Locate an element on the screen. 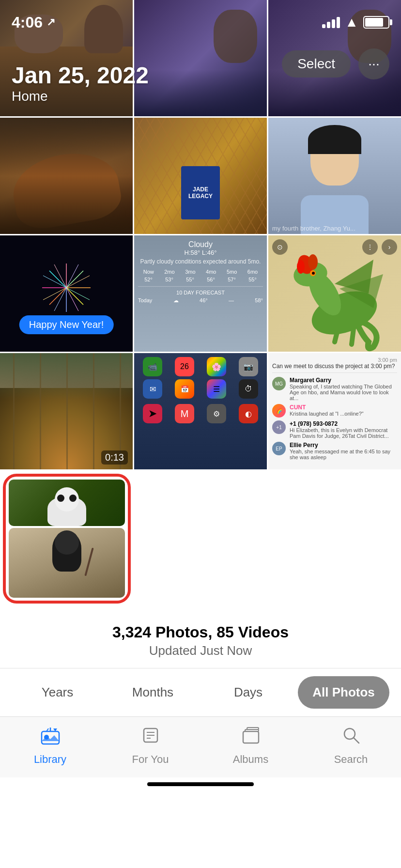 The image size is (401, 868). battery-fill is located at coordinates (374, 22).